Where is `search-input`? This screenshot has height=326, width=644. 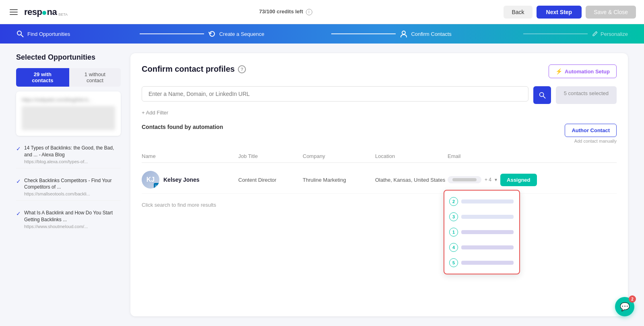 search-input is located at coordinates (335, 94).